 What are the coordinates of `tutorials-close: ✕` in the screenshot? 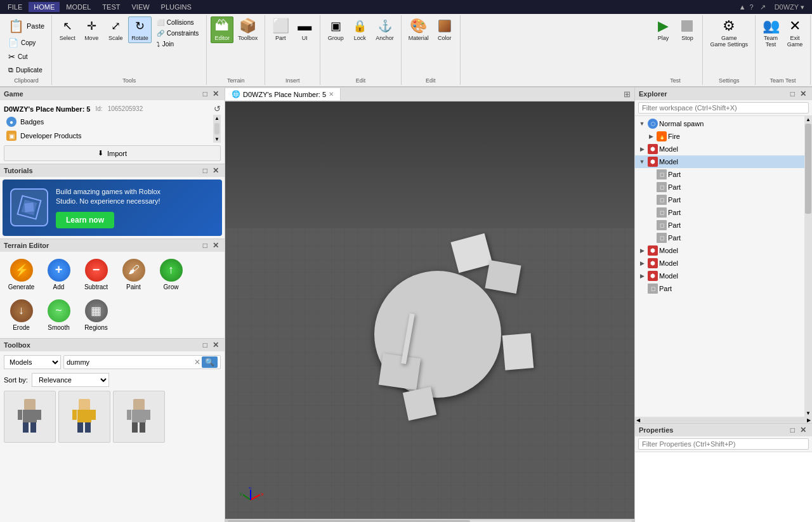 It's located at (216, 171).